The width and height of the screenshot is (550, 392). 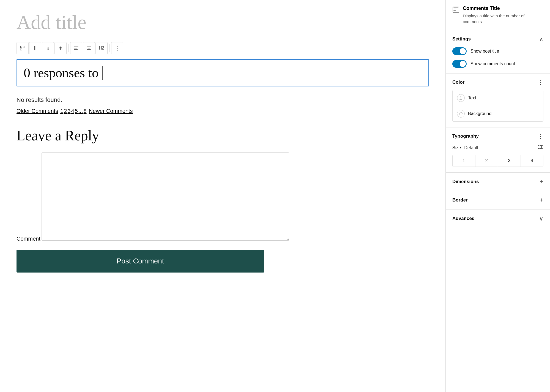 What do you see at coordinates (493, 57) in the screenshot?
I see `show-comments-count-label: Show comments count` at bounding box center [493, 57].